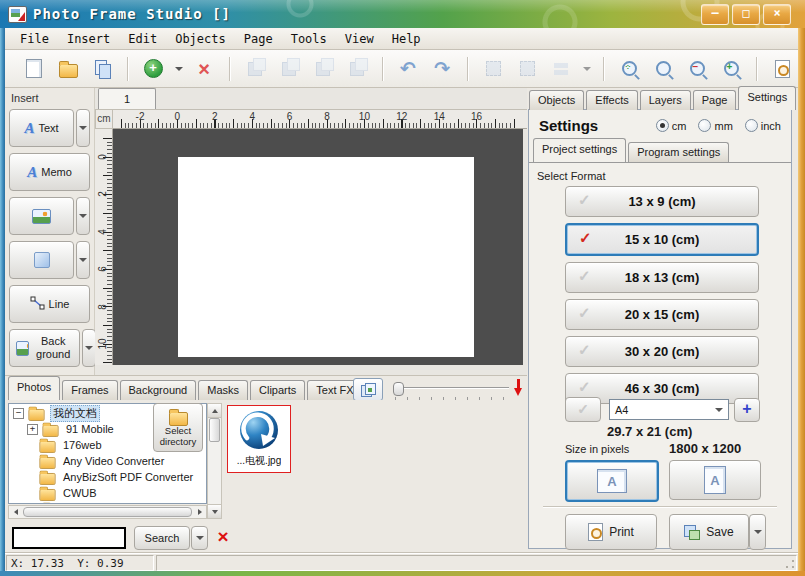  I want to click on tree-item: +DVD X Studio, so click(108, 502).